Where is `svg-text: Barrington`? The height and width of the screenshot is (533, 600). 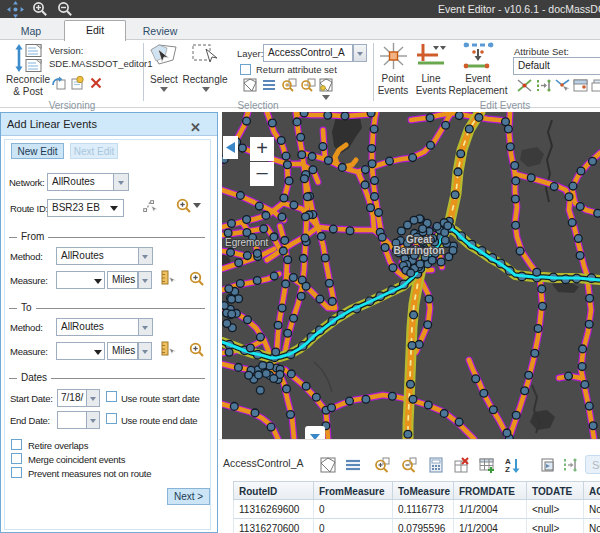 svg-text: Barrington is located at coordinates (418, 250).